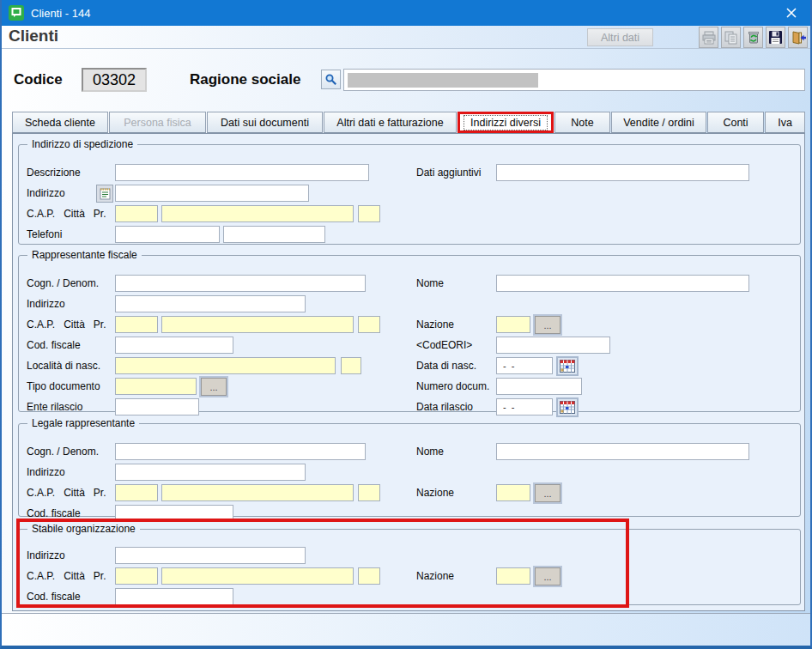  I want to click on close-button, so click(791, 13).